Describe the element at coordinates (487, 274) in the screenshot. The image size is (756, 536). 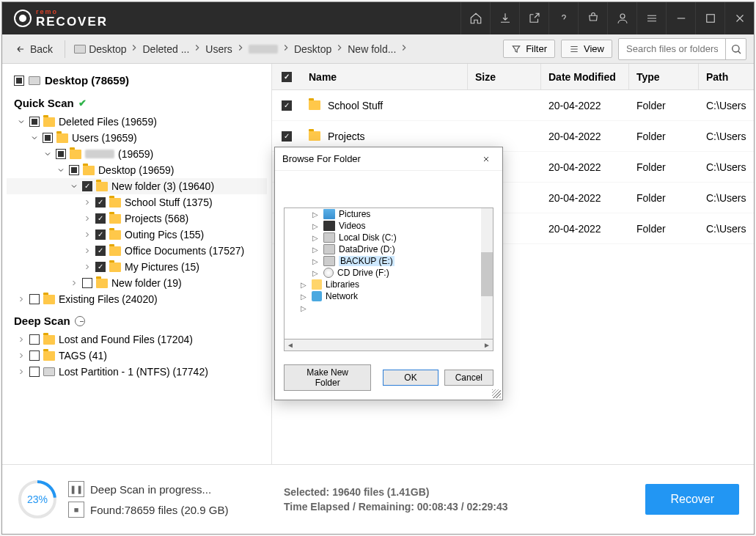
I see `dialog-scroll-thumb` at that location.